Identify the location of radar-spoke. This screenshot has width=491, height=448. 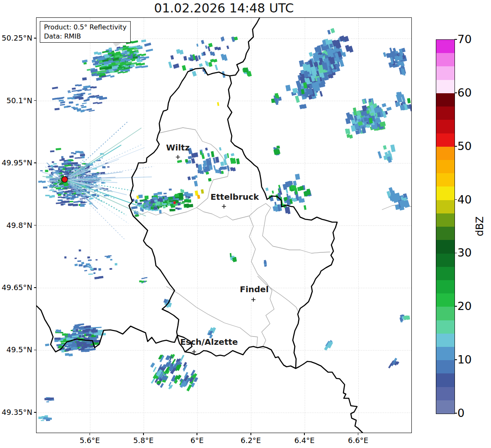
(98, 149).